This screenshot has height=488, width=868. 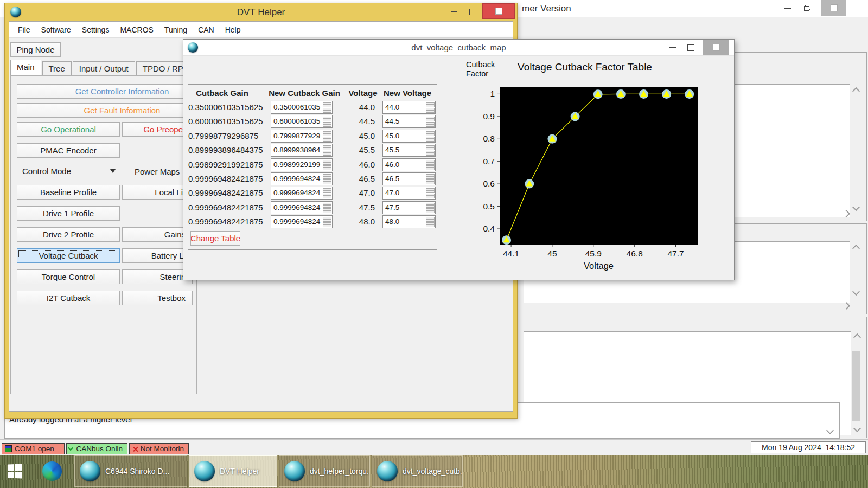 I want to click on change-table-button: Change Table, so click(x=215, y=239).